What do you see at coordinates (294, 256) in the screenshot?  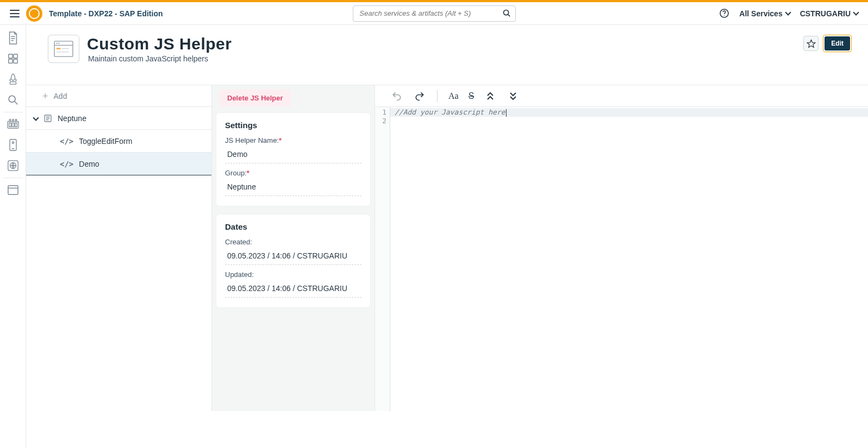 I see `created-value: 09.05.2023 / 14:06 / CSTRUGARIU` at bounding box center [294, 256].